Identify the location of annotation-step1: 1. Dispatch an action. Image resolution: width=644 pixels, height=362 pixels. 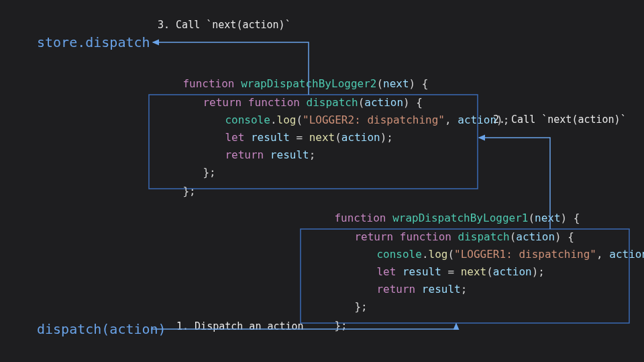
(240, 326).